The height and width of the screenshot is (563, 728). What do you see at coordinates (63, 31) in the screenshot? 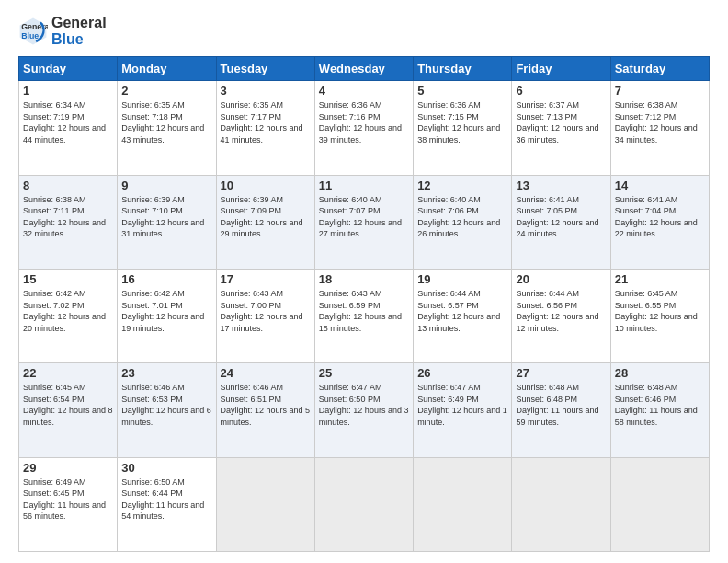
I see `logo: General Blue General Blue` at bounding box center [63, 31].